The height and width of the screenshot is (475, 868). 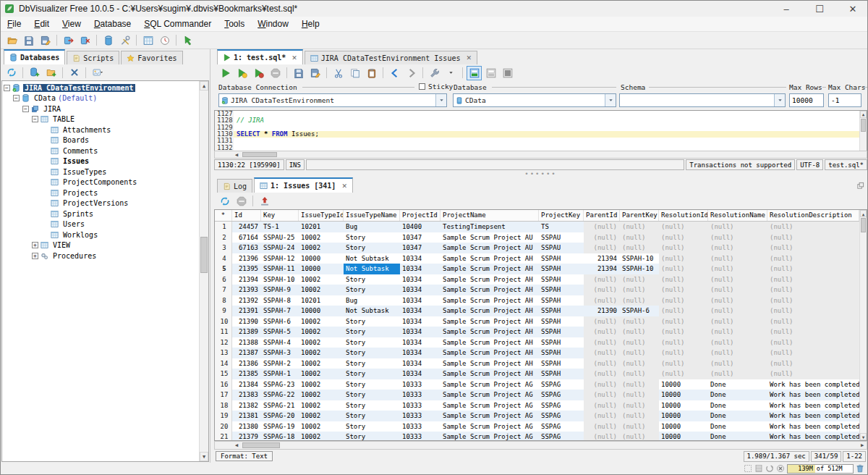 I want to click on table-cell: 21380, so click(x=247, y=427).